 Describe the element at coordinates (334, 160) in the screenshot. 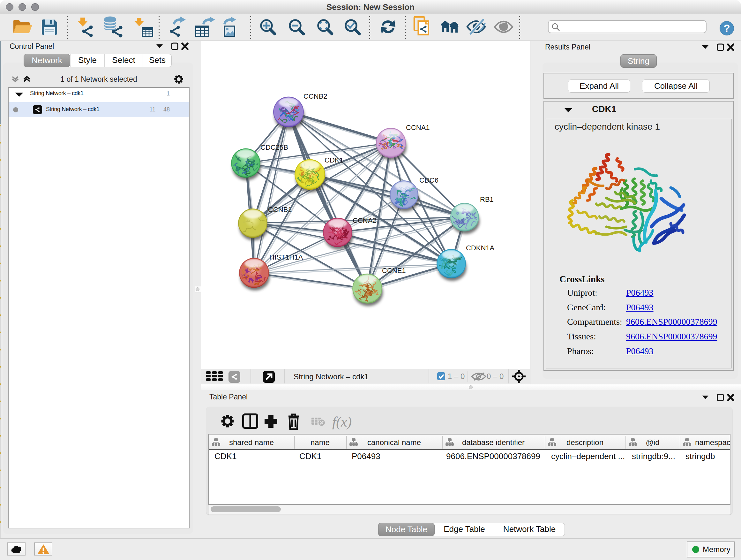

I see `svg-text: CDK1` at that location.